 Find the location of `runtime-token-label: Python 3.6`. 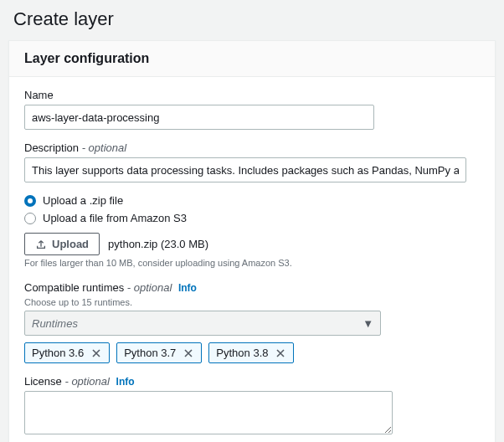

runtime-token-label: Python 3.6 is located at coordinates (58, 353).